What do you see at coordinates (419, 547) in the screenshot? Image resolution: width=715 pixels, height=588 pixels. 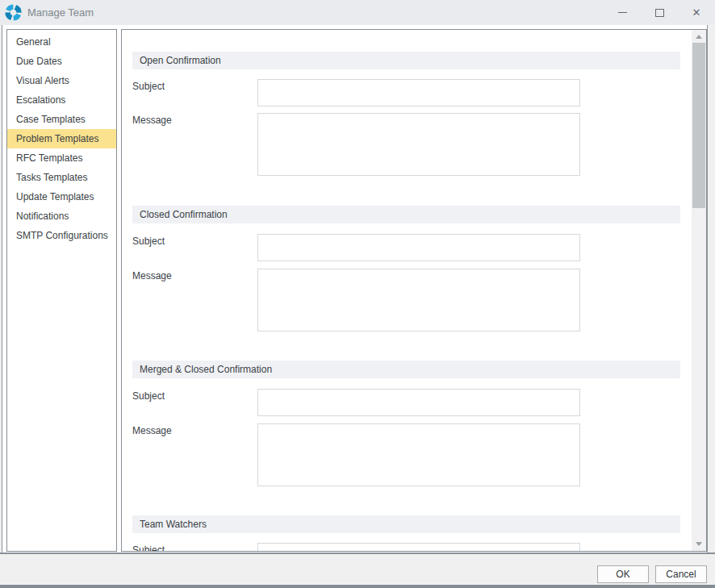 I see `team-watchers-subject-input` at bounding box center [419, 547].